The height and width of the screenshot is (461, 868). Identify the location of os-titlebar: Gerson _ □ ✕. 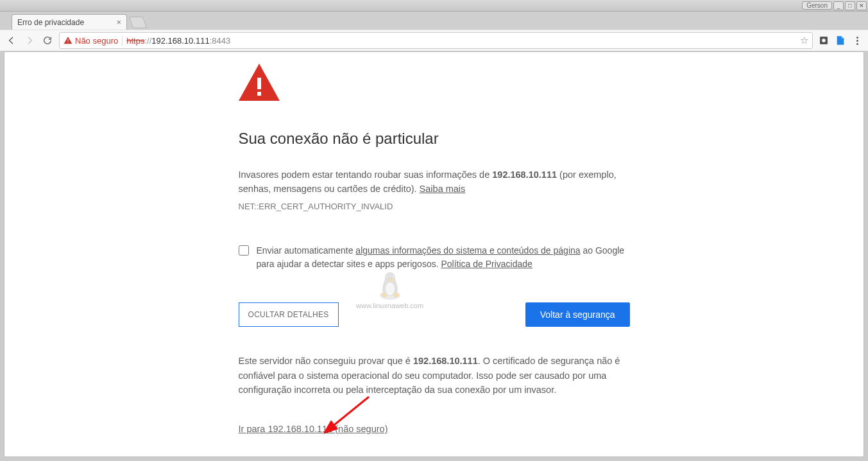
(434, 6).